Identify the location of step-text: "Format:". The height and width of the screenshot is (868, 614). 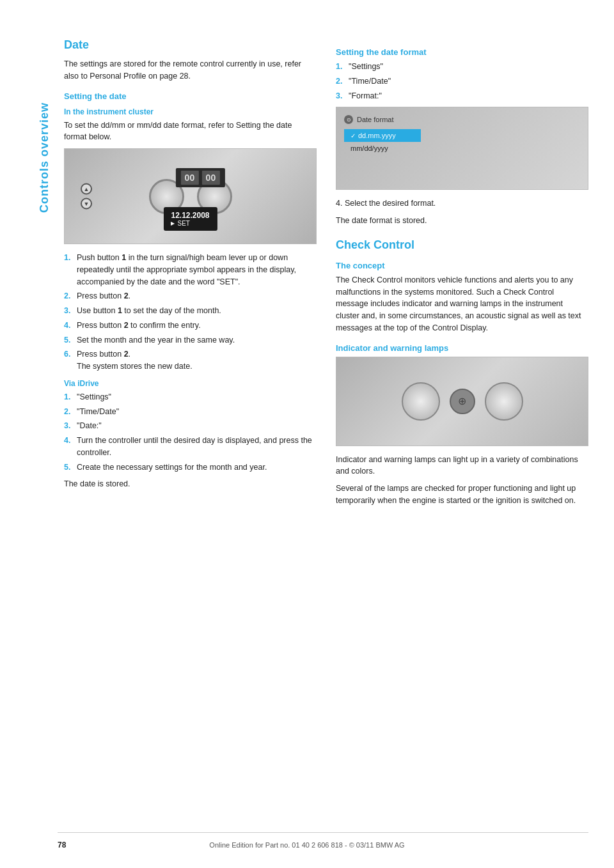
(365, 96).